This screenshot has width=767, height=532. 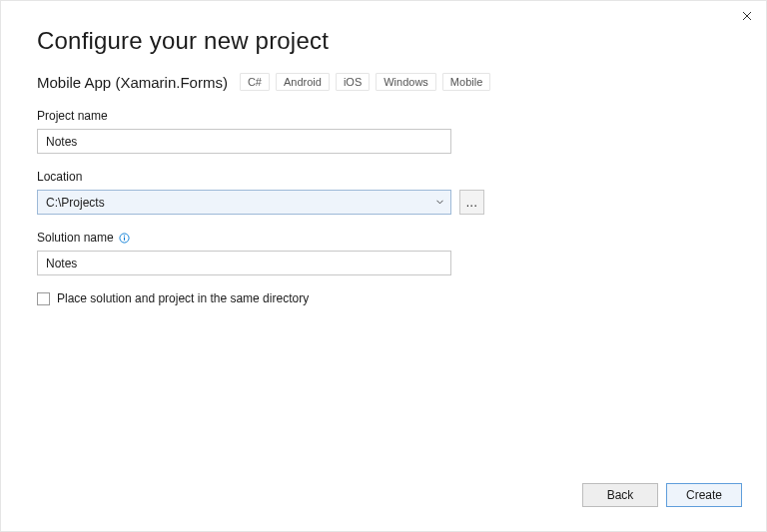 What do you see at coordinates (44, 299) in the screenshot?
I see `same-directory-checkbox` at bounding box center [44, 299].